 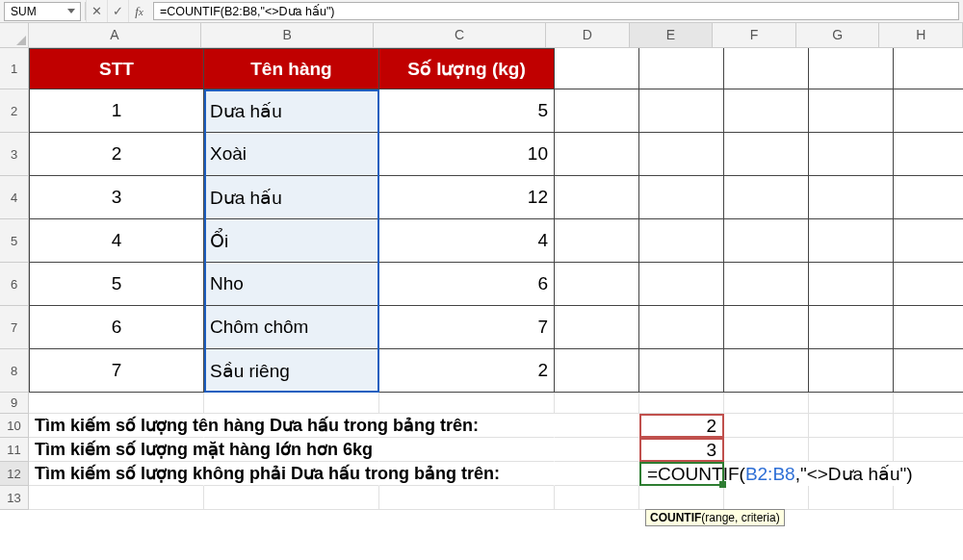 I want to click on cell-E6, so click(x=682, y=285).